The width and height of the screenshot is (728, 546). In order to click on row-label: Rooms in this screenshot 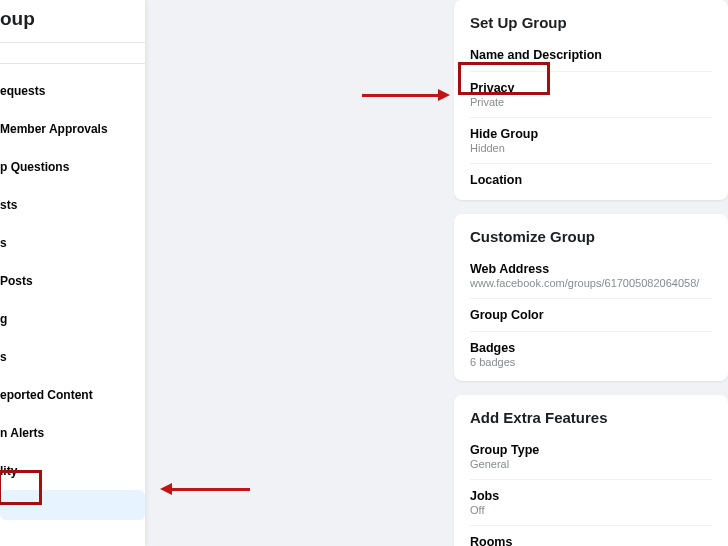, I will do `click(591, 540)`.